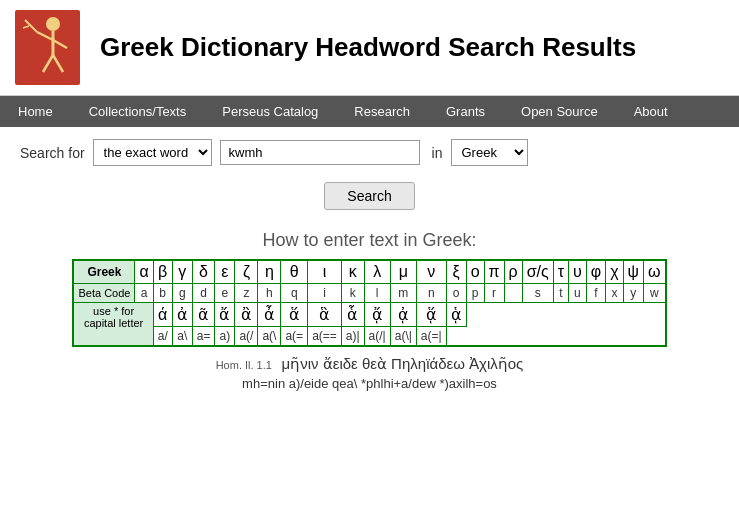 Image resolution: width=739 pixels, height=528 pixels. I want to click on beta-row-label: Beta Code, so click(104, 294).